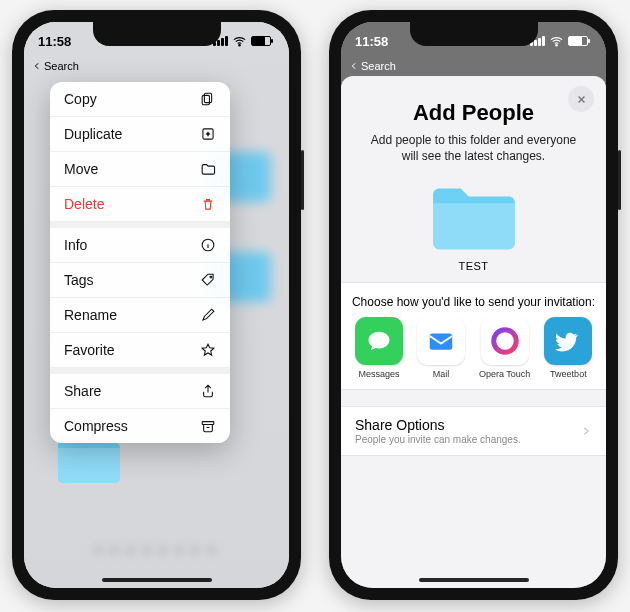 Image resolution: width=630 pixels, height=612 pixels. Describe the element at coordinates (140, 134) in the screenshot. I see `menu-item-duplicate: Duplicate` at that location.